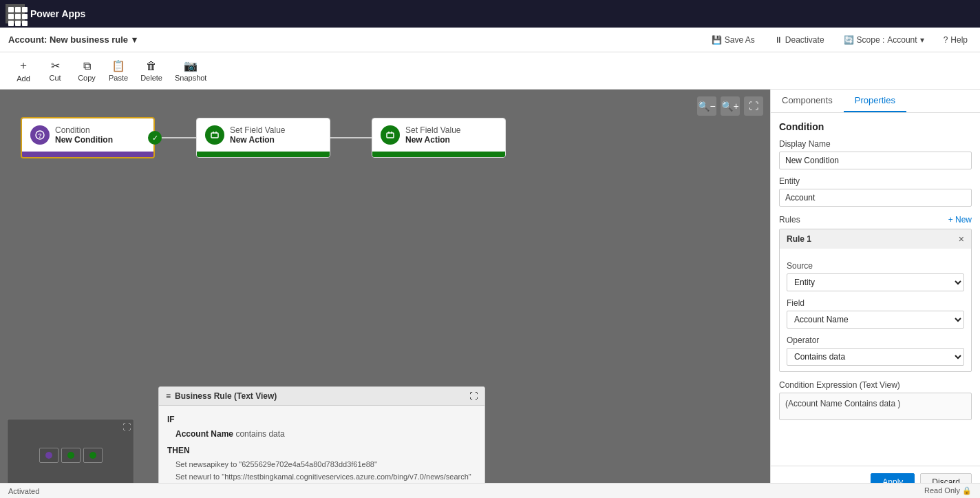 The image size is (980, 498). What do you see at coordinates (23, 70) in the screenshot?
I see `add-button: ＋ Add` at bounding box center [23, 70].